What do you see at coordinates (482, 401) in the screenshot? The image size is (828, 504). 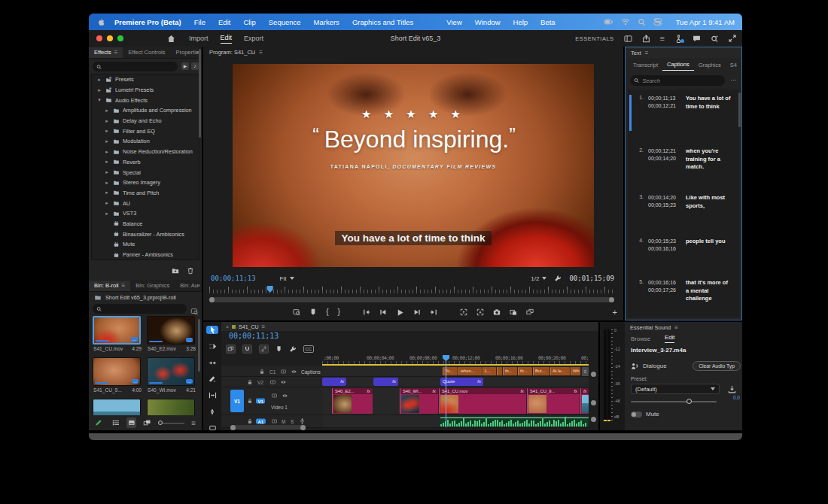 I see `timeline-video-clip-s41-cu-mov: S41_CU.movfx` at bounding box center [482, 401].